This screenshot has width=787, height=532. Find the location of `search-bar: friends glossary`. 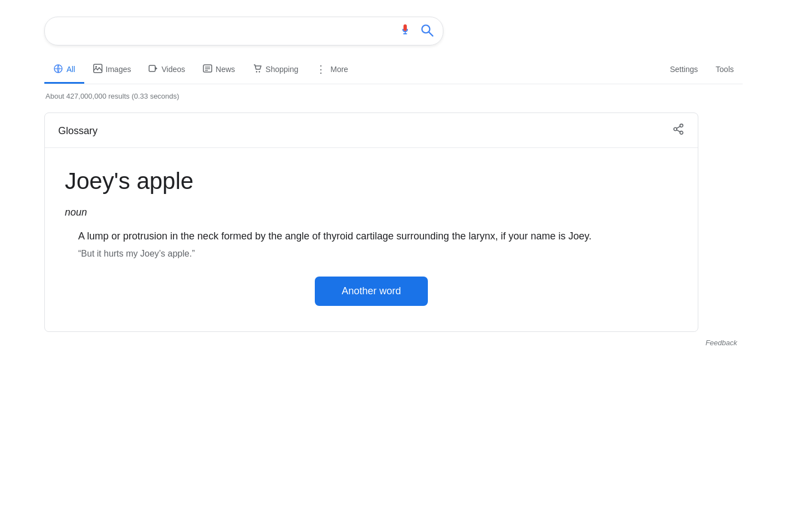

search-bar: friends glossary is located at coordinates (244, 31).